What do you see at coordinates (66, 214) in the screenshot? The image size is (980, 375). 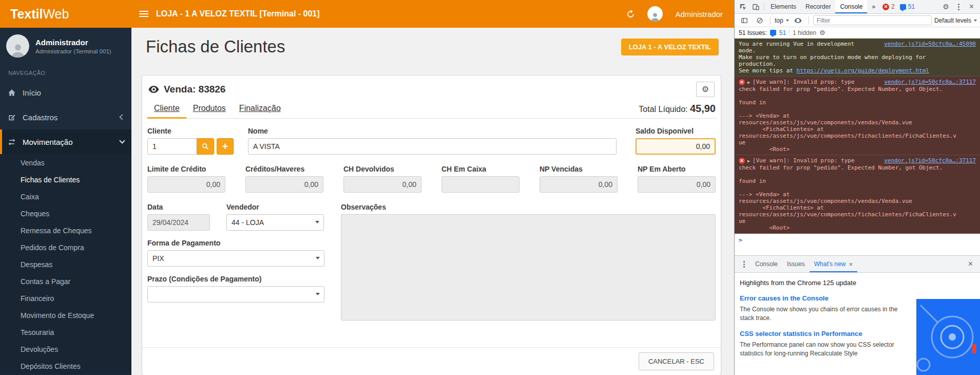 I see `sidebar-item-cheques: Cheques` at bounding box center [66, 214].